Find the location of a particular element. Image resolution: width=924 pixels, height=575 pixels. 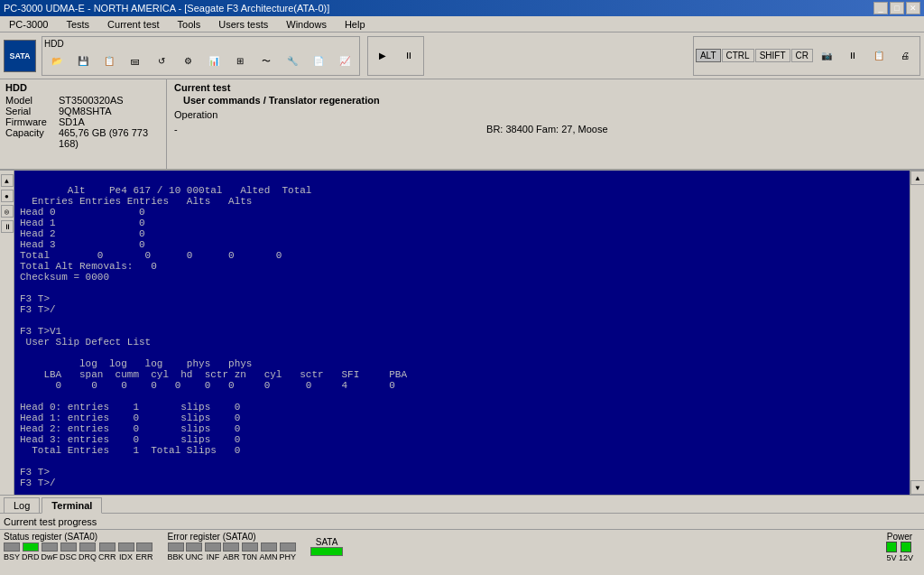

inf-label: INF is located at coordinates (213, 557).